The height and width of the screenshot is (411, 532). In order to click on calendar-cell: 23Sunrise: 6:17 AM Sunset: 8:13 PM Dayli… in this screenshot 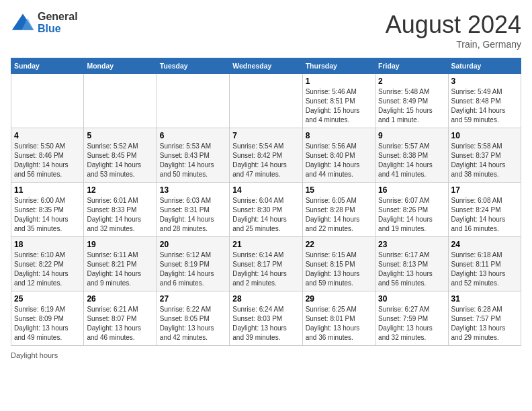, I will do `click(412, 265)`.